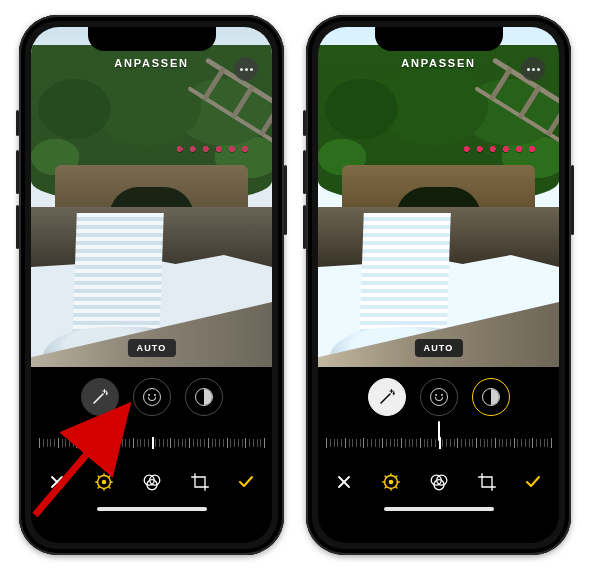  Describe the element at coordinates (439, 431) in the screenshot. I see `slider-marker` at that location.